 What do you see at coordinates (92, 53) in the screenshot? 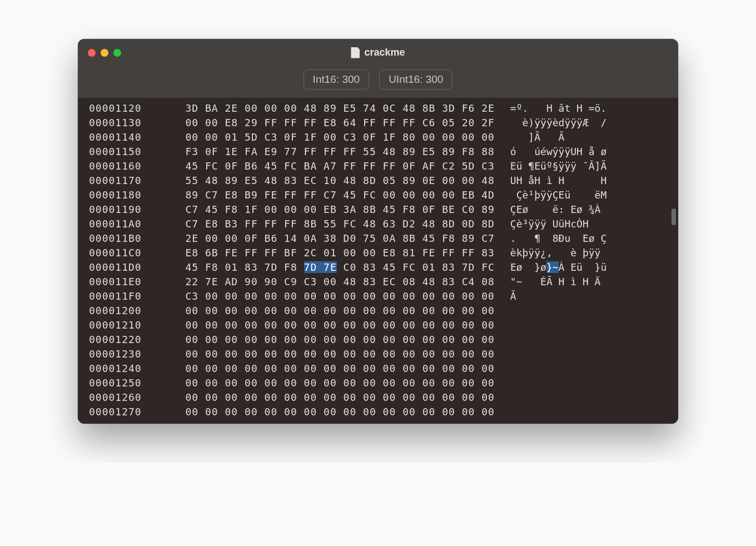
I see `close-button` at bounding box center [92, 53].